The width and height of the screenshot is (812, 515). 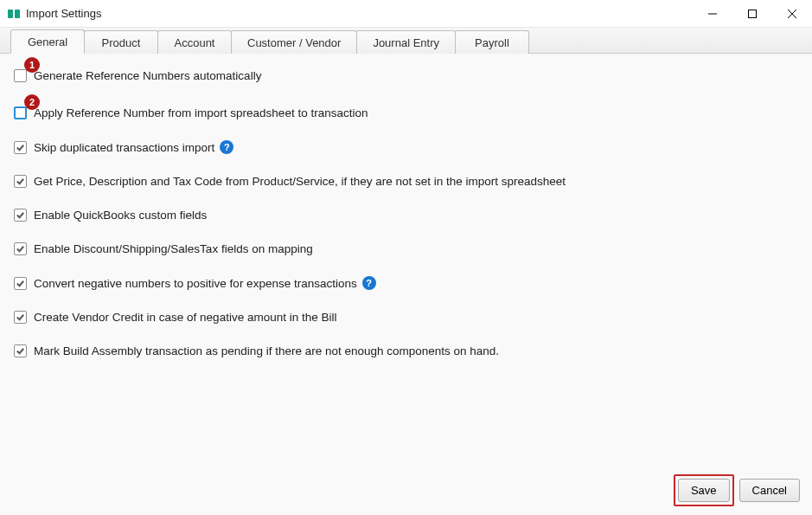 What do you see at coordinates (299, 182) in the screenshot?
I see `option-label: Get Price, Description and Tax Code from…` at bounding box center [299, 182].